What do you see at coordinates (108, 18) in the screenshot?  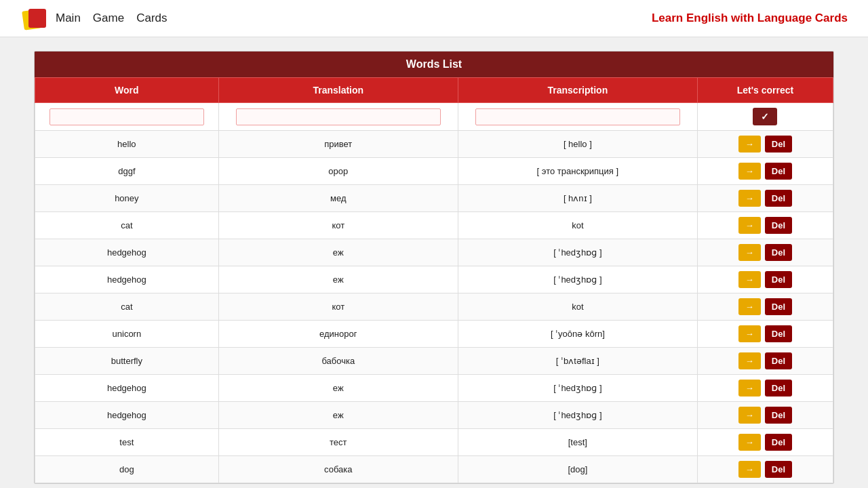 I see `nav-game: Game` at bounding box center [108, 18].